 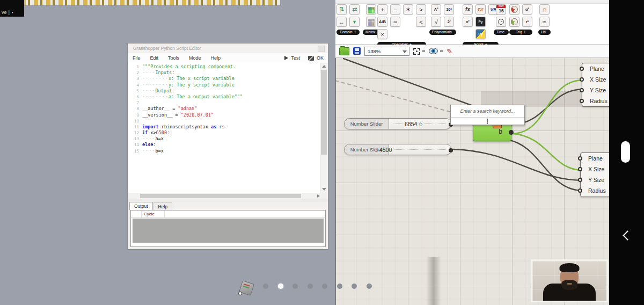 What do you see at coordinates (395, 10) in the screenshot?
I see `subtraction-icon: −` at bounding box center [395, 10].